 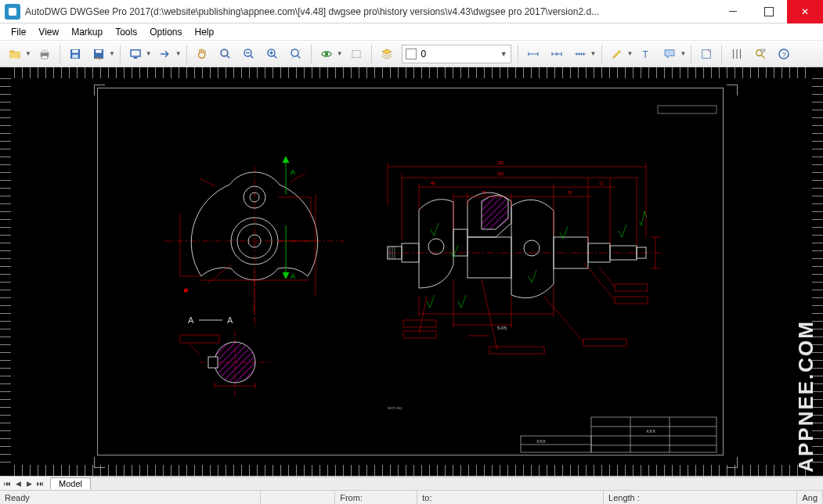 What do you see at coordinates (769, 12) in the screenshot?
I see `maximize-button` at bounding box center [769, 12].